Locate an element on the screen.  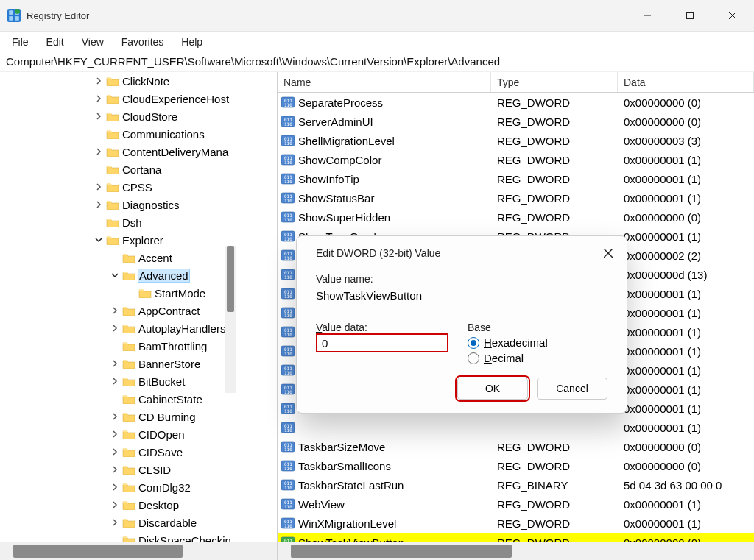
tree-label: BitBucket is located at coordinates (162, 381).